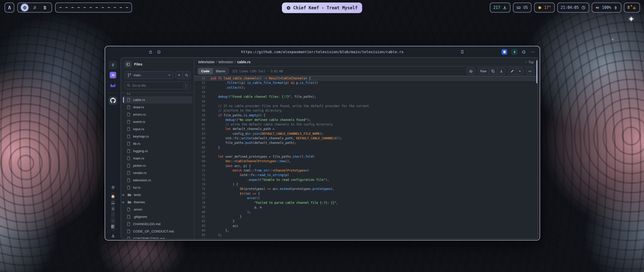 This screenshot has width=644, height=272. Describe the element at coordinates (35, 8) in the screenshot. I see `workspace-music-note-icon` at that location.